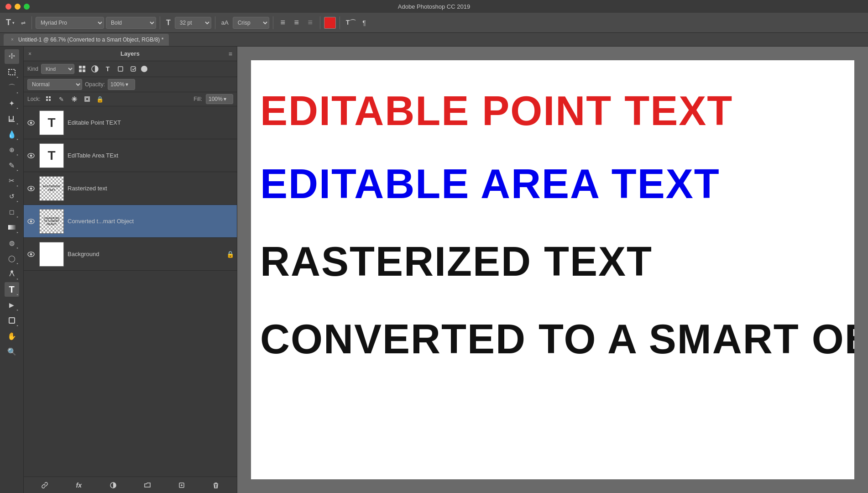 The width and height of the screenshot is (868, 493). I want to click on eyedropper-tool: 💧 ▸, so click(12, 134).